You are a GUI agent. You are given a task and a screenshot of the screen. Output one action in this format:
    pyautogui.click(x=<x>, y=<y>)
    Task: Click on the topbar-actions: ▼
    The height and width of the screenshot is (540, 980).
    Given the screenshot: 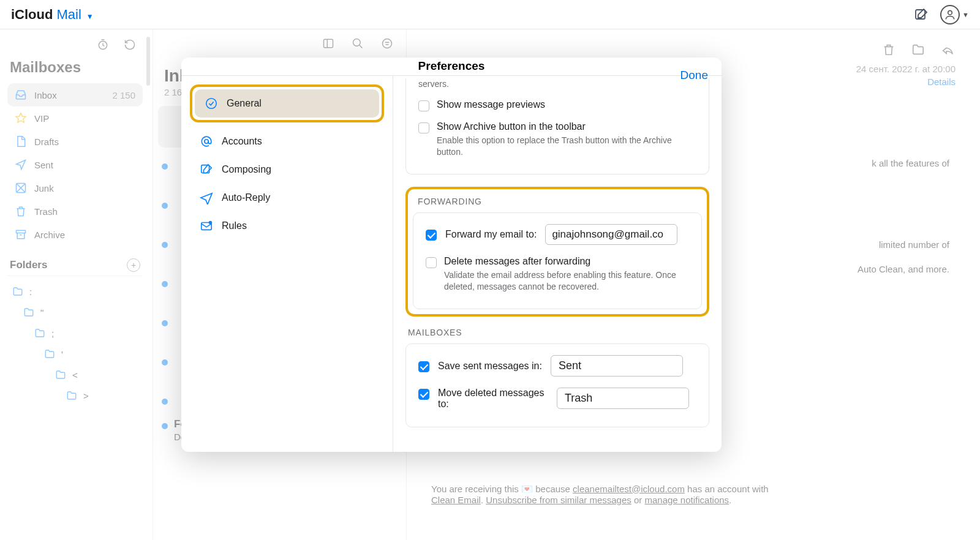 What is the action you would take?
    pyautogui.click(x=941, y=15)
    